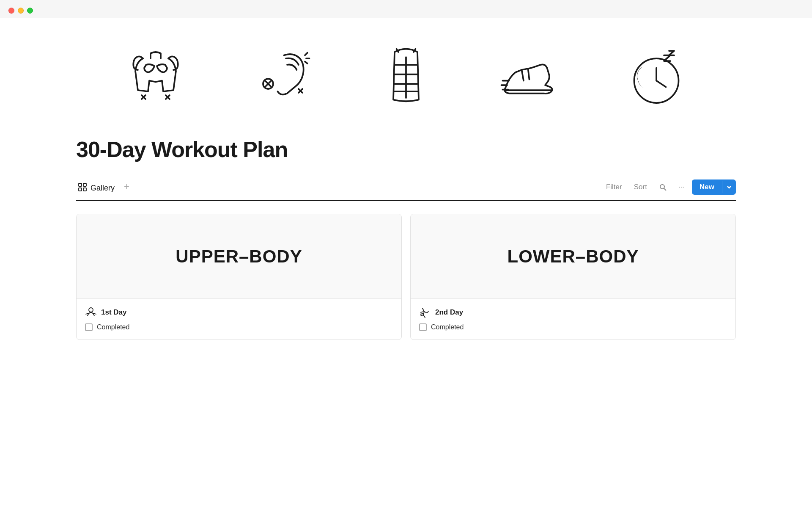 The width and height of the screenshot is (812, 508). What do you see at coordinates (114, 312) in the screenshot?
I see `card-day-label: 1st Day` at bounding box center [114, 312].